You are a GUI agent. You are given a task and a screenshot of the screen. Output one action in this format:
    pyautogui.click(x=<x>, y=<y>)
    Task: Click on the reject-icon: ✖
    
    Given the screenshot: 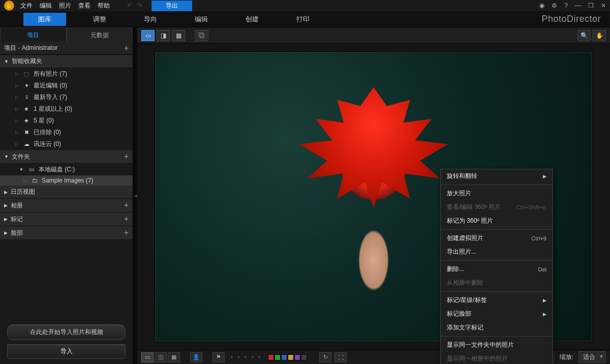 What is the action you would take?
    pyautogui.click(x=26, y=132)
    